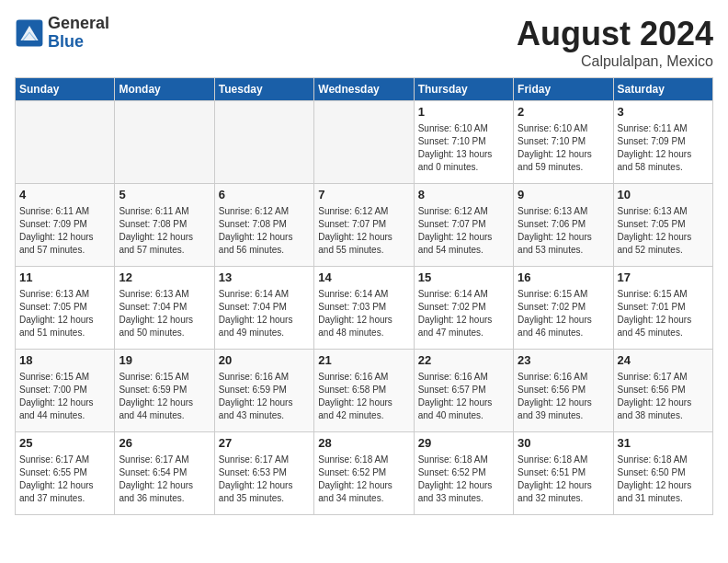 This screenshot has height=563, width=728. I want to click on calendar-week-2: 4Sunrise: 6:11 AM Sunset: 7:09 PM Daylig…, so click(364, 225).